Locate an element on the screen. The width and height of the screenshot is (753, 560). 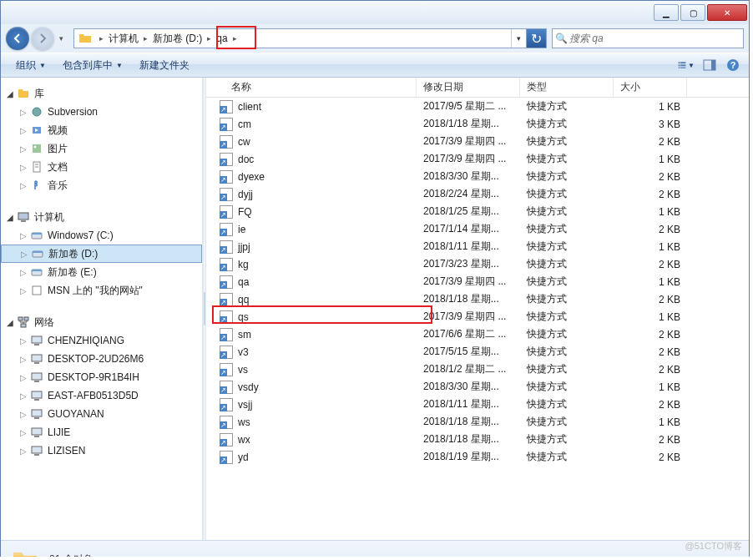
file-row: kg2017/3/23 星期...快捷方式2 KB is located at coordinates (478, 264).